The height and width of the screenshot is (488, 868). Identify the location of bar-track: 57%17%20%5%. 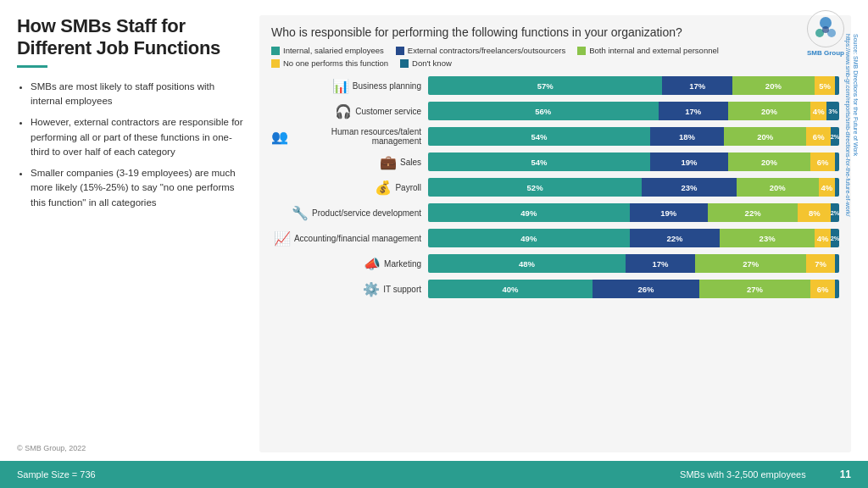
(634, 86).